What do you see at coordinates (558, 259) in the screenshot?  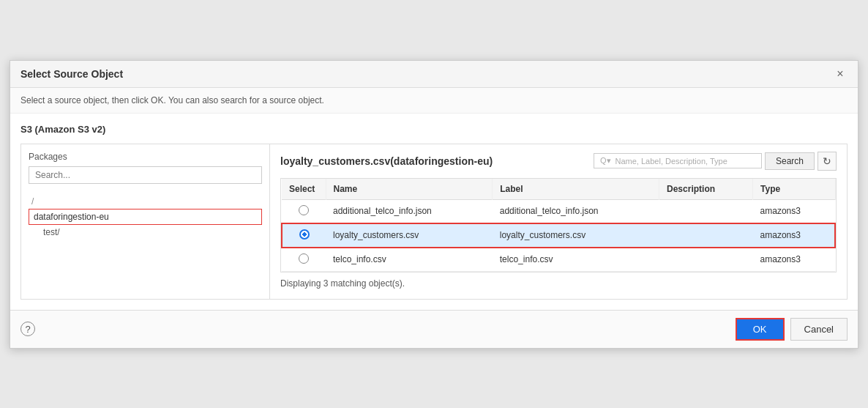 I see `table-row: telco_info.csv telco_info.csv amazons3` at bounding box center [558, 259].